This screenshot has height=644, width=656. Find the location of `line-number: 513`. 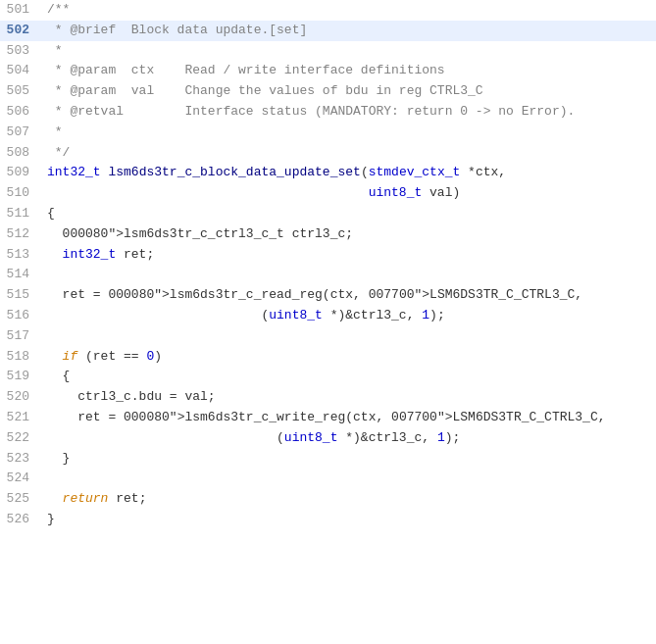

line-number: 513 is located at coordinates (20, 255).